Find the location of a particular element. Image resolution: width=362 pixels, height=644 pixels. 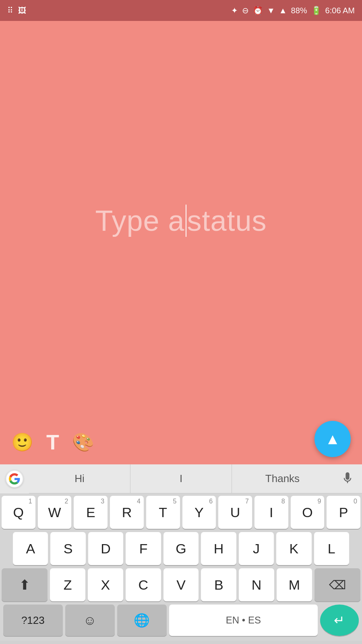

palette-icon: 🎨 is located at coordinates (83, 442).